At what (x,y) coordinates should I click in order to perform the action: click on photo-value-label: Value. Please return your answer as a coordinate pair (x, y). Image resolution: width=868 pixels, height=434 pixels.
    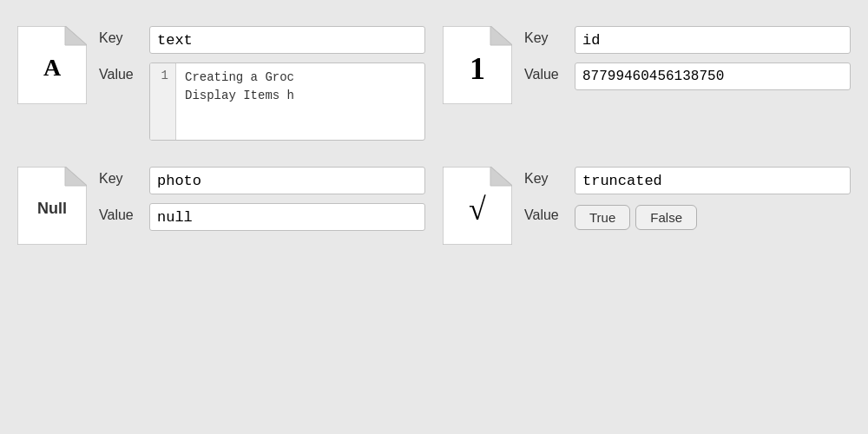
    Looking at the image, I should click on (120, 214).